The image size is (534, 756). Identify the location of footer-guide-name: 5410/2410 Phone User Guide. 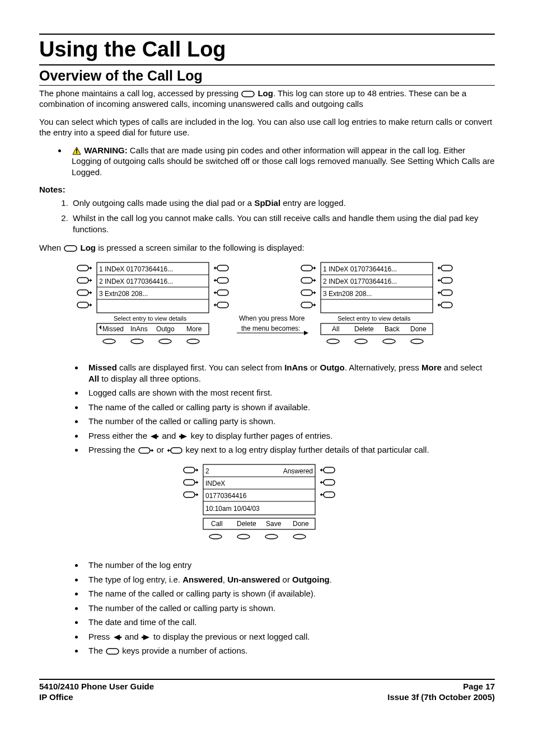
(96, 687).